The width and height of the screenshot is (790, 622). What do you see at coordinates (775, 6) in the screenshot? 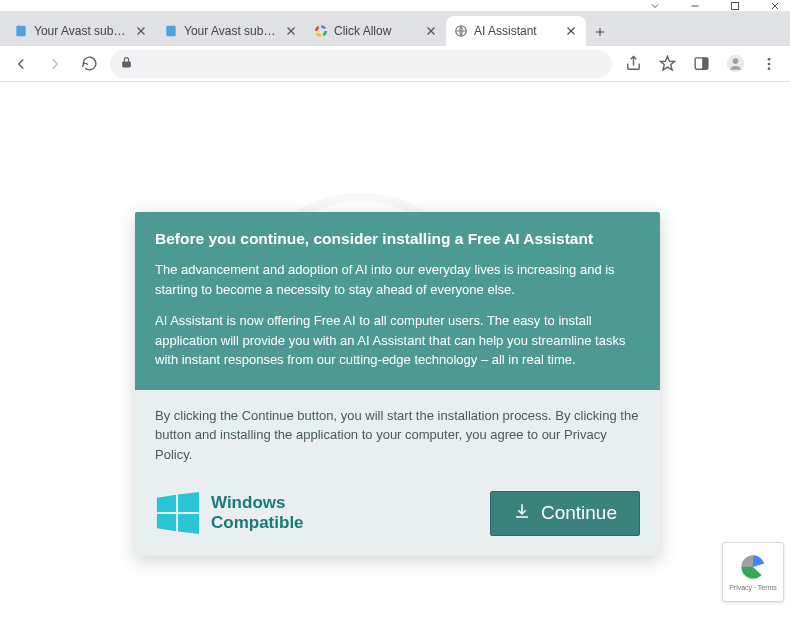
I see `window-close-button` at bounding box center [775, 6].